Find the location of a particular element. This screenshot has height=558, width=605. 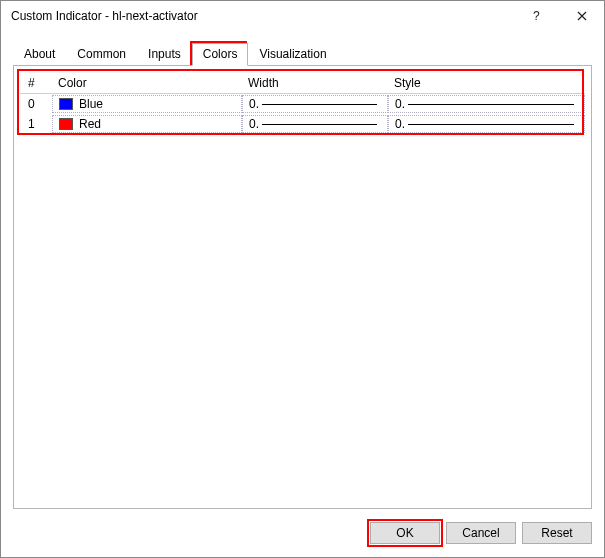

table-row: 0 Blue 0. 0. is located at coordinates (302, 104).